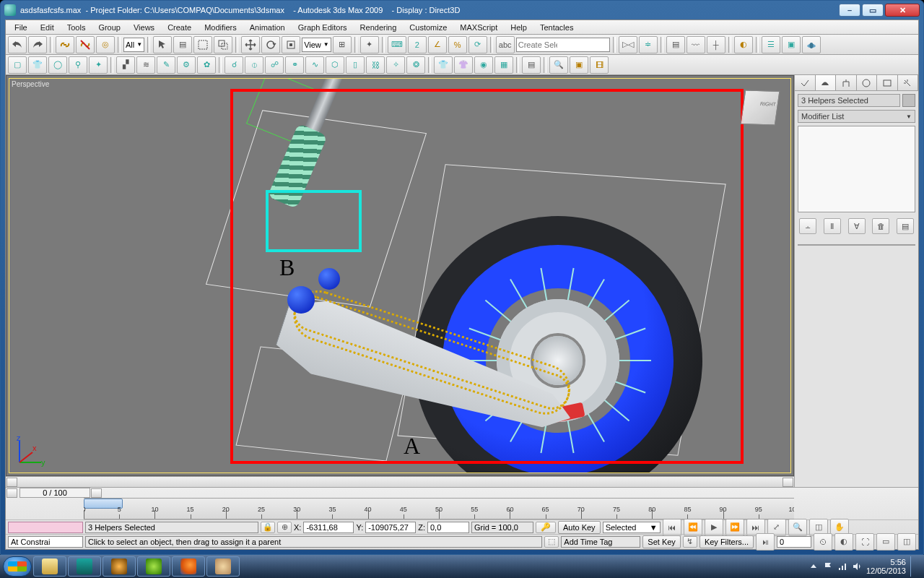 Image resolution: width=924 pixels, height=578 pixels. I want to click on minimize-button: –, so click(850, 10).